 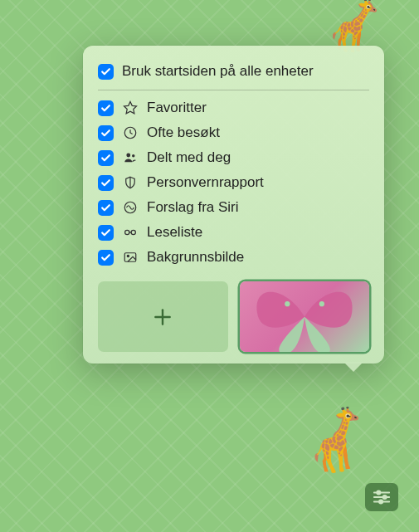 What do you see at coordinates (106, 71) in the screenshot?
I see `sync-startpage-checkbox` at bounding box center [106, 71].